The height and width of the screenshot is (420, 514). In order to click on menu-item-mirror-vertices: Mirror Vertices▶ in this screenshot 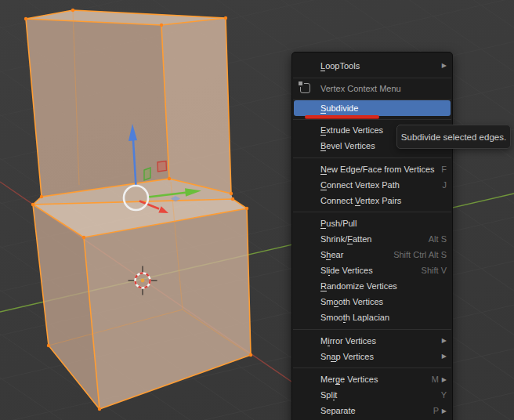, I will do `click(372, 341)`.